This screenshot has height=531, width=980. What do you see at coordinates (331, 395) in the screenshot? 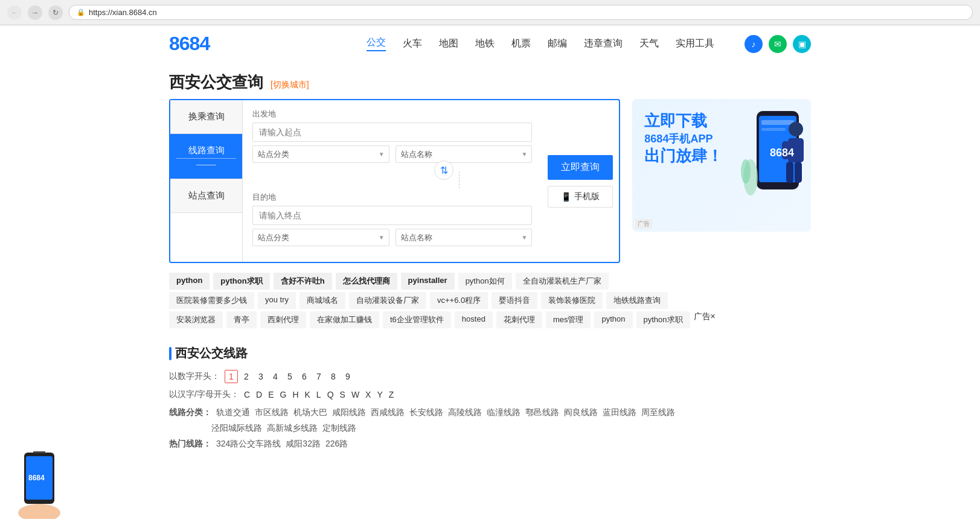
I see `filter-letter-q: Q` at bounding box center [331, 395].